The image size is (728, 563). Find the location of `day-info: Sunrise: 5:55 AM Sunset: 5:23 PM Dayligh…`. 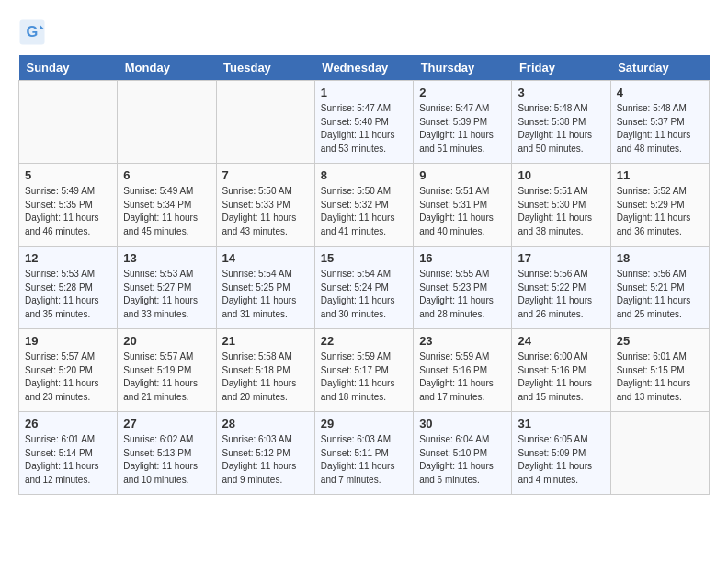

day-info: Sunrise: 5:55 AM Sunset: 5:23 PM Dayligh… is located at coordinates (462, 294).